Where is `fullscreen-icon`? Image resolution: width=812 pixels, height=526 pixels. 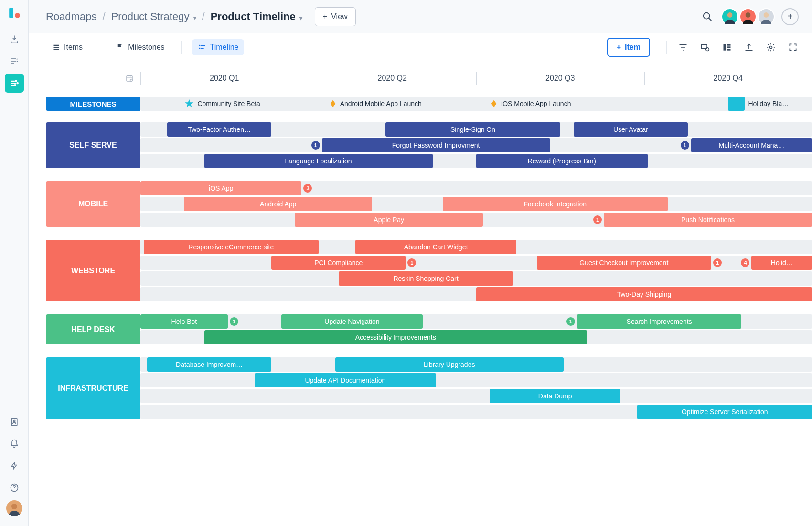
fullscreen-icon is located at coordinates (793, 47).